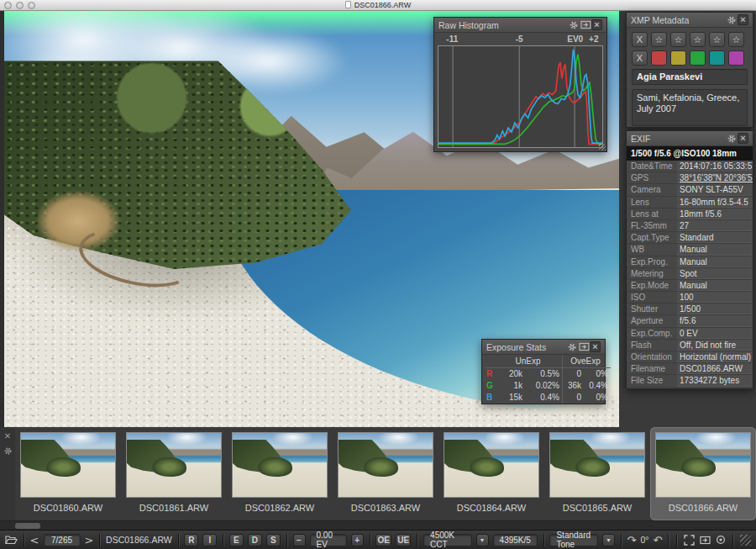 The image size is (756, 549). Describe the element at coordinates (8, 5) in the screenshot. I see `close-window-button` at that location.